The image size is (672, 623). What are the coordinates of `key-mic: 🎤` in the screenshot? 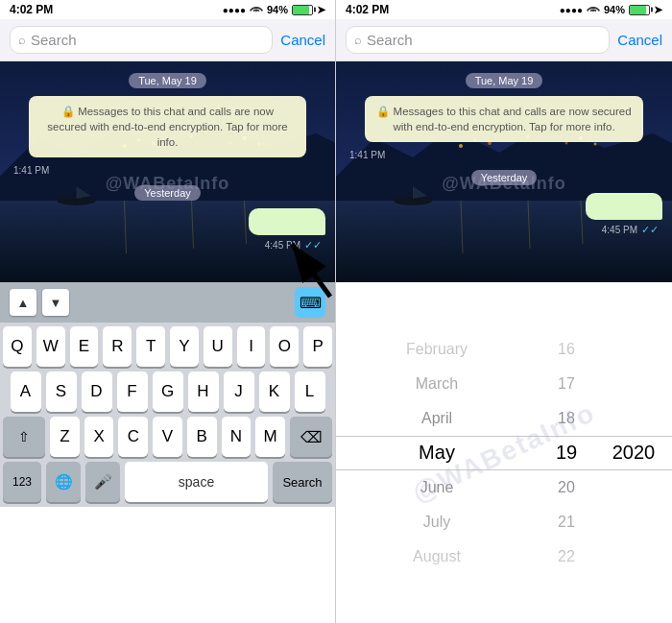 It's located at (103, 482).